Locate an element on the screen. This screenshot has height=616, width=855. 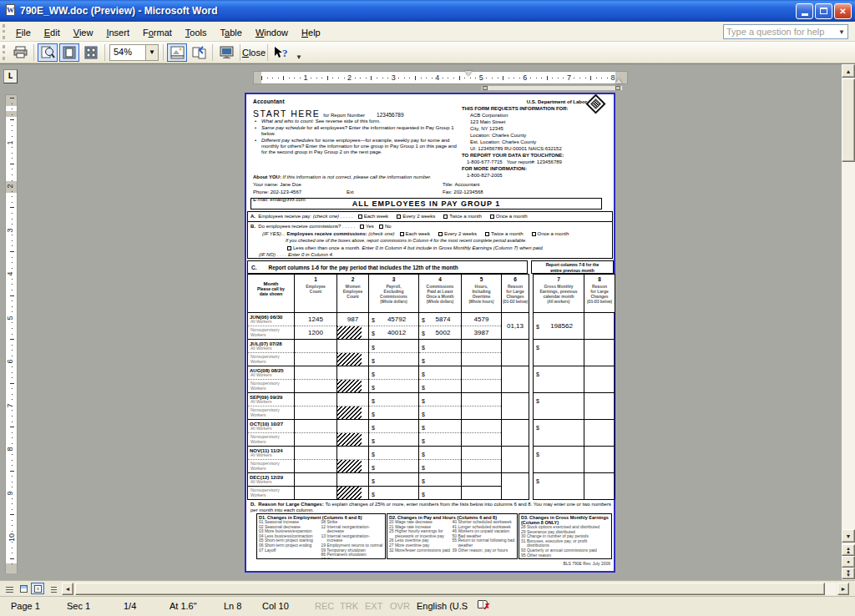
close-preview-button: Close is located at coordinates (254, 53).